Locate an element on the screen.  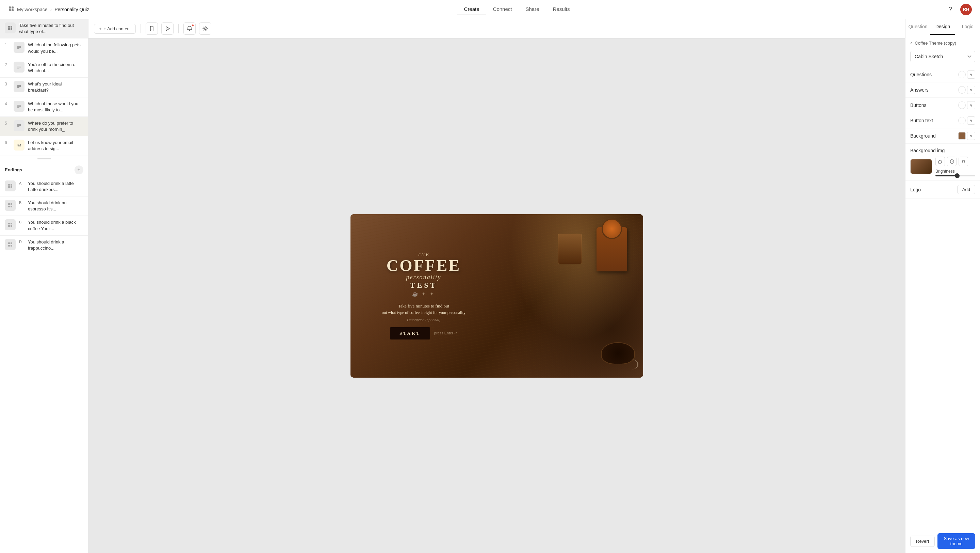
bg-thumbnail-preview is located at coordinates (921, 167).